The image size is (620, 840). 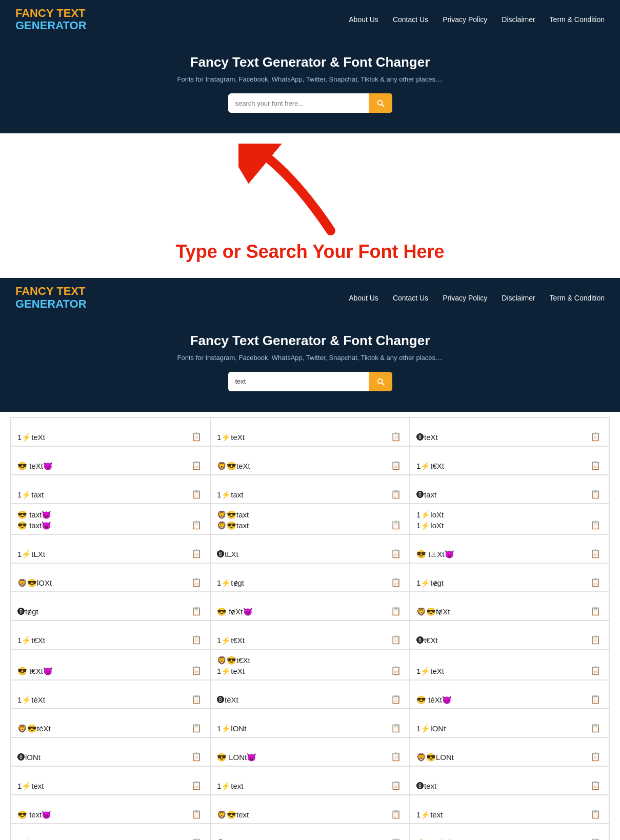 I want to click on result-item: 🦁😎teXt📋, so click(x=310, y=461).